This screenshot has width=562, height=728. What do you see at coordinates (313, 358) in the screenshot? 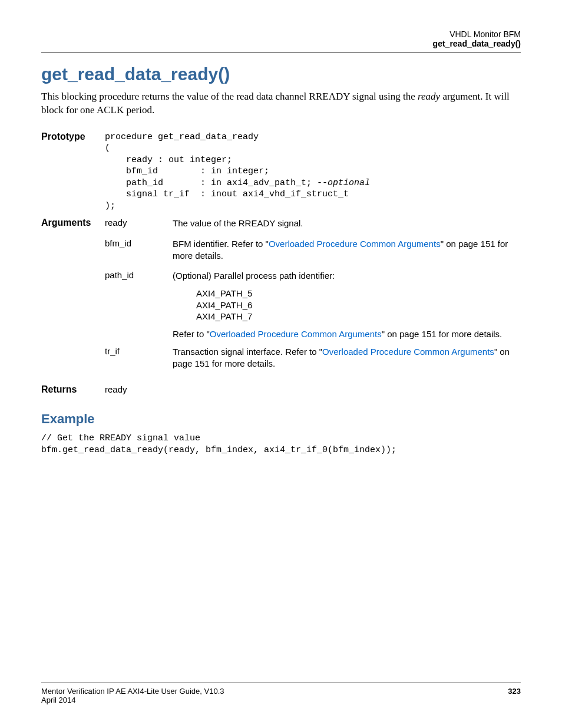
I see `arg-row-trif: tr_if Transaction signal interface. Refe…` at bounding box center [313, 358].